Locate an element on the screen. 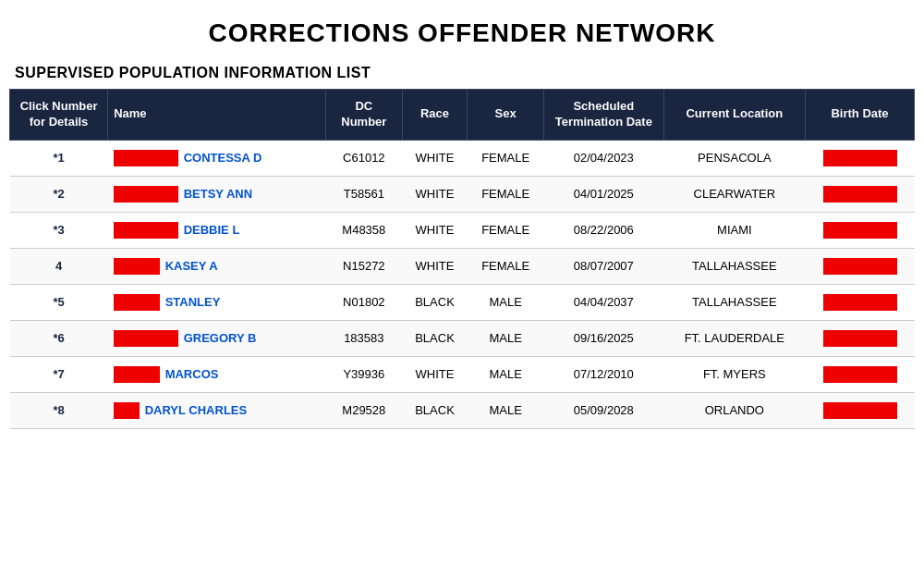 Image resolution: width=924 pixels, height=578 pixels. dc-number-cell: C61012 is located at coordinates (364, 157).